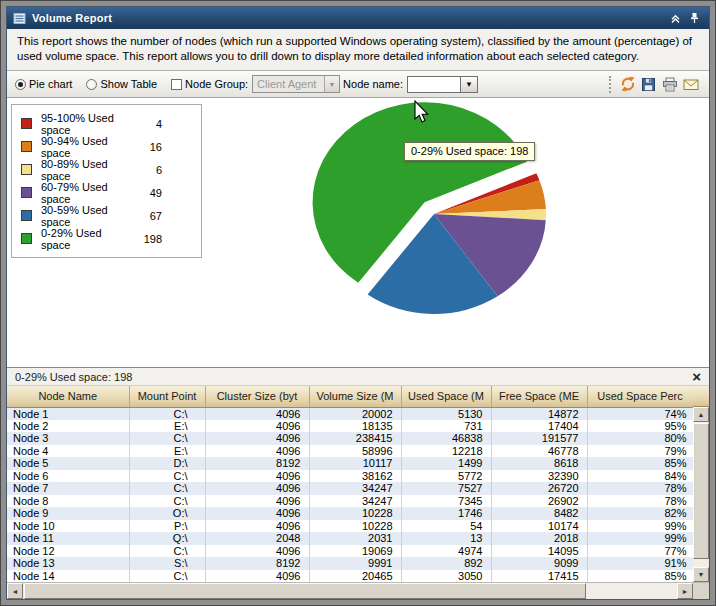  Describe the element at coordinates (358, 590) in the screenshot. I see `horizontal-scrollbar: ◄ ►` at that location.